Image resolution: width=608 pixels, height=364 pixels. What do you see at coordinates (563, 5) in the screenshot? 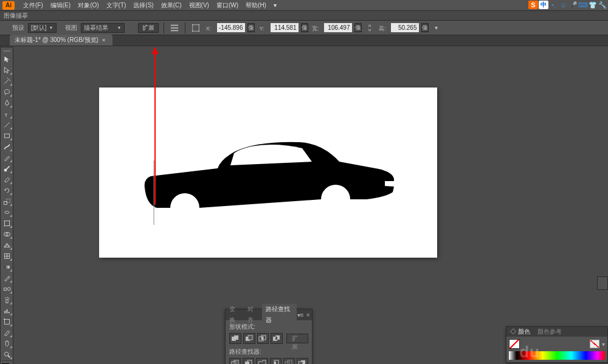
I see `ime-emoji-icon: ☺` at bounding box center [563, 5].